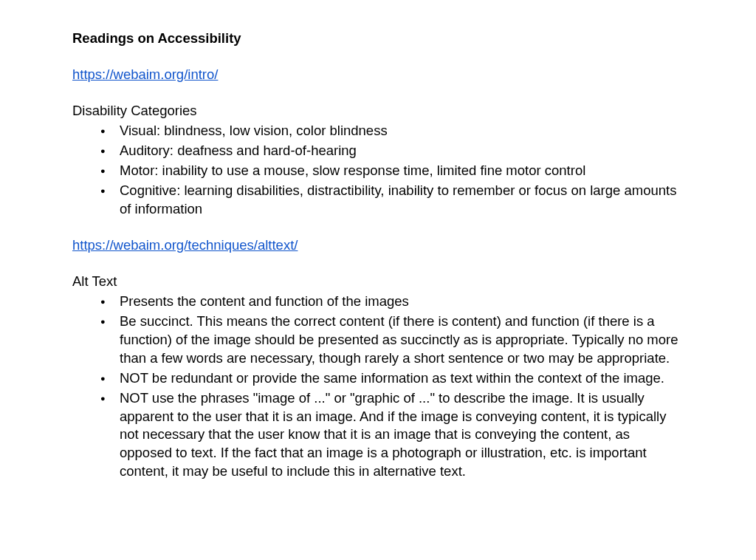 This screenshot has height=560, width=756. What do you see at coordinates (378, 378) in the screenshot?
I see `list-item: NOT be redundant or provide the same inf…` at bounding box center [378, 378].